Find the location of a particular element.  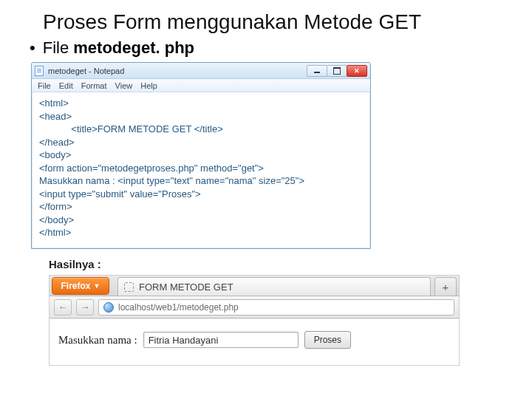

form-label: Masukkan nama : is located at coordinates (98, 340).